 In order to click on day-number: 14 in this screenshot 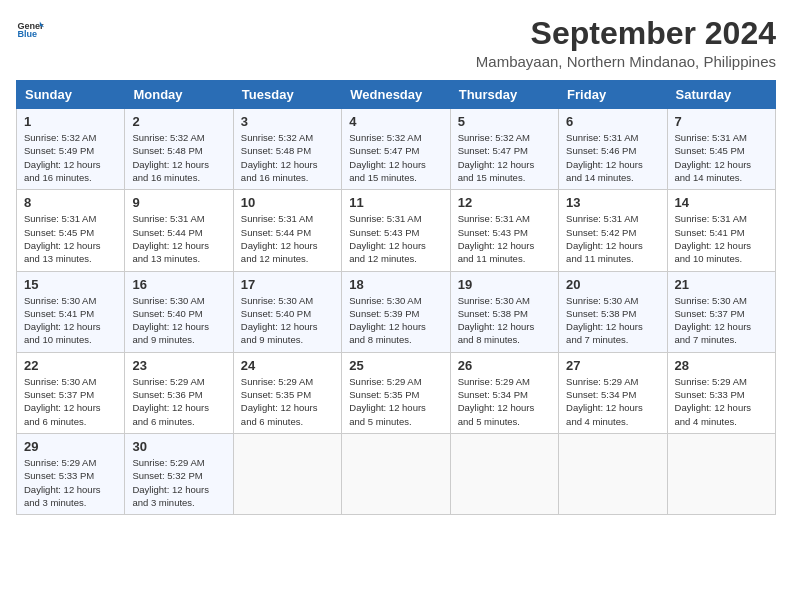, I will do `click(722, 202)`.